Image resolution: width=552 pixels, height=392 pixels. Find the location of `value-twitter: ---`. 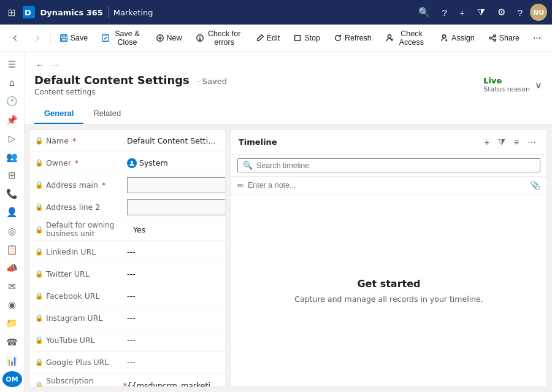

value-twitter: --- is located at coordinates (174, 274).